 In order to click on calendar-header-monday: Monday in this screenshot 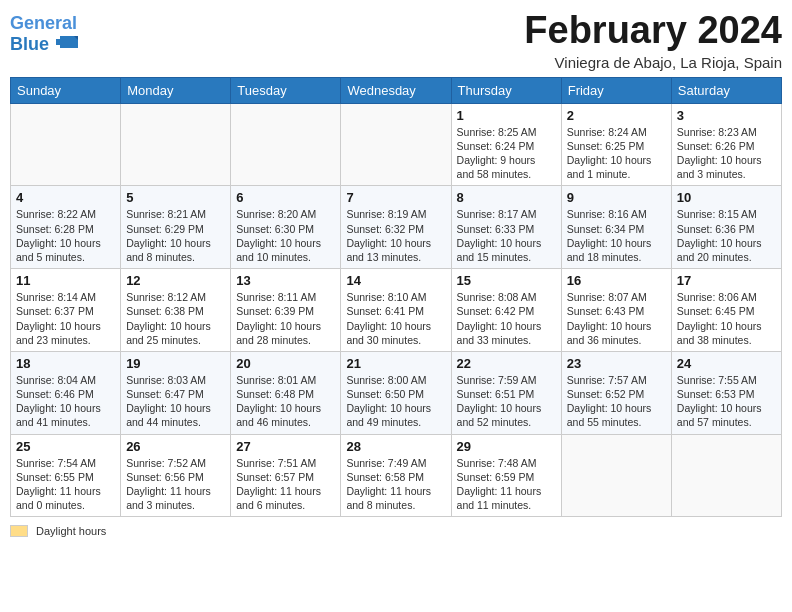, I will do `click(176, 90)`.